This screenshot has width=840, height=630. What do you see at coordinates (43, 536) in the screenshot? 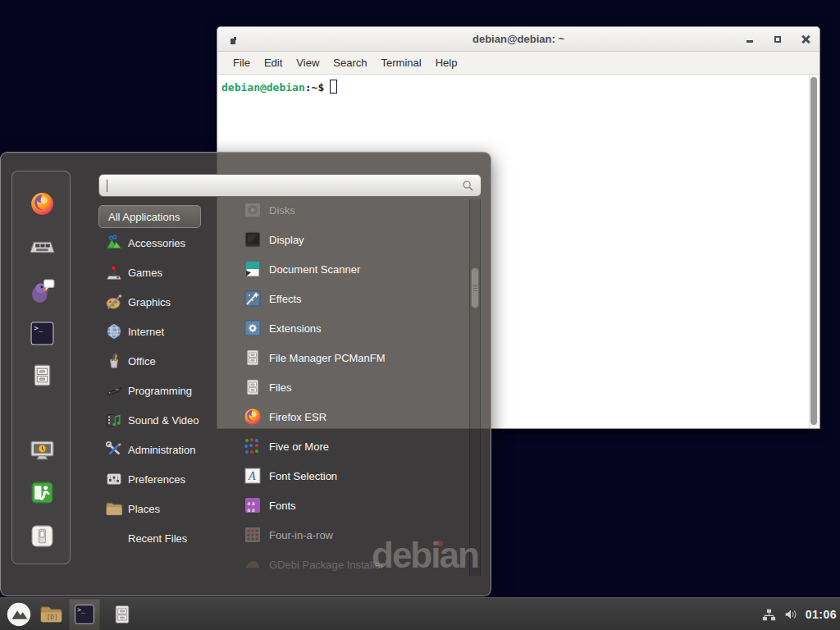
I see `shutdown-icon` at bounding box center [43, 536].